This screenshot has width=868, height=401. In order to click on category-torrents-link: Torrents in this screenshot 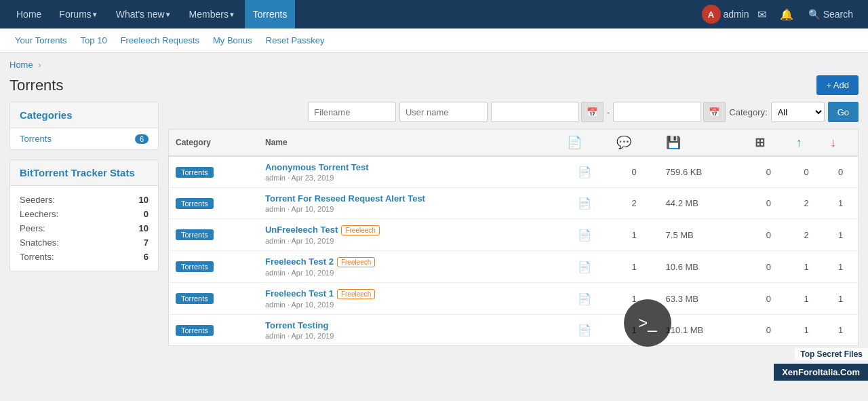, I will do `click(35, 138)`.